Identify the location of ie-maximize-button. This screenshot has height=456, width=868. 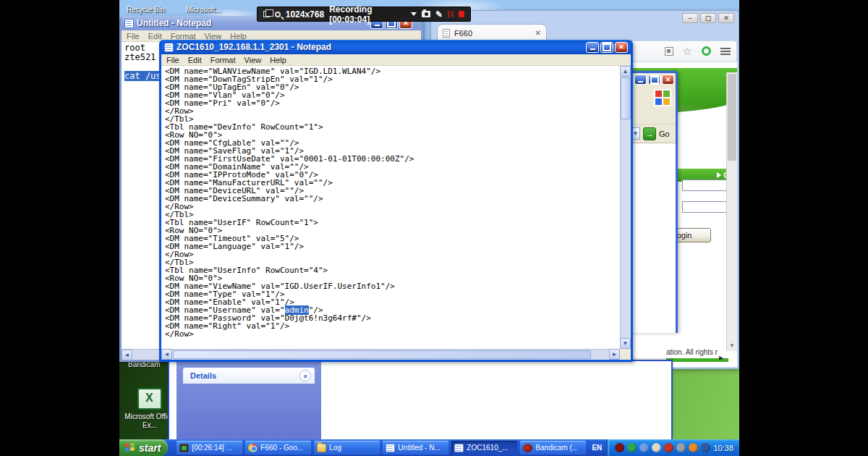
(654, 80).